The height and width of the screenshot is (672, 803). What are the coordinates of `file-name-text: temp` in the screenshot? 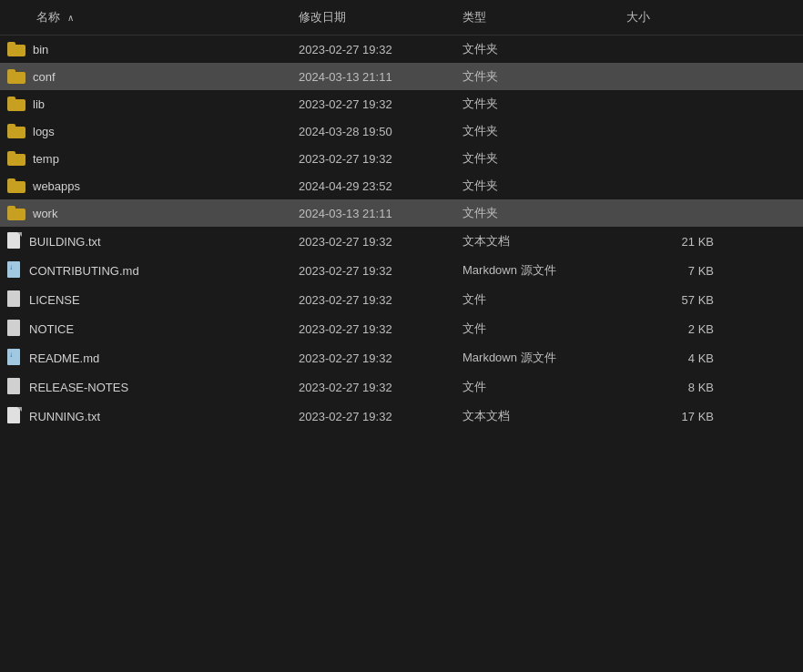 It's located at (46, 158).